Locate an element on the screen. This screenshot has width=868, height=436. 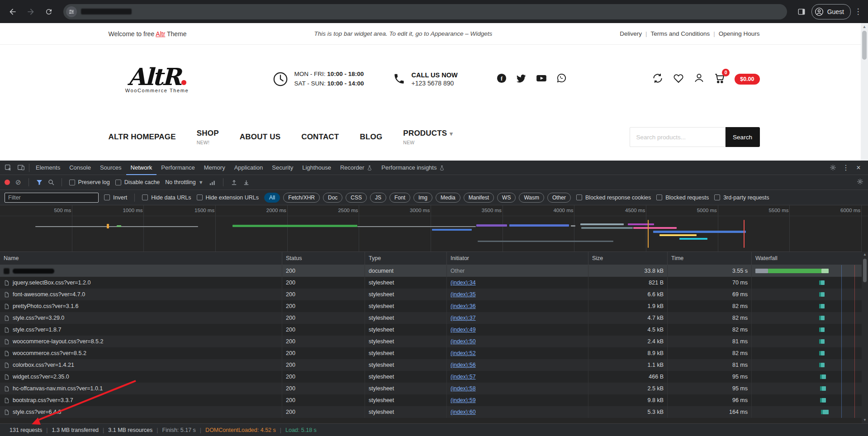
filter-chip-wasm: Wasm is located at coordinates (531, 198).